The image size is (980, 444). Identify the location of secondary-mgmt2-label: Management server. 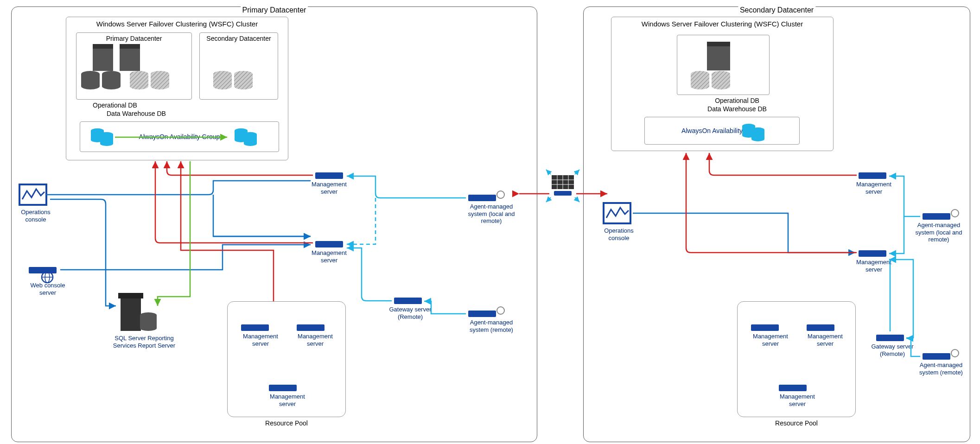
(874, 266).